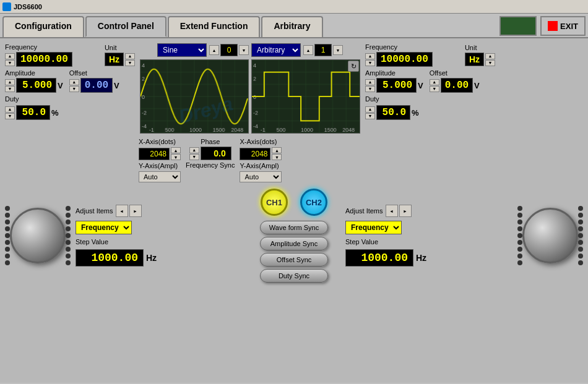 The image size is (588, 384). Describe the element at coordinates (277, 150) in the screenshot. I see `ch2-xaxis-up: ▲` at that location.